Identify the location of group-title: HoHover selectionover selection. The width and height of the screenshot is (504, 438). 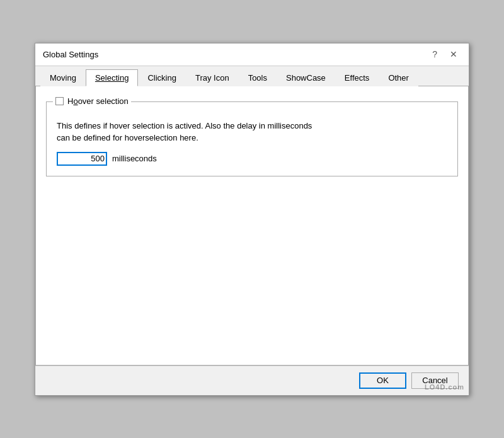
(98, 101).